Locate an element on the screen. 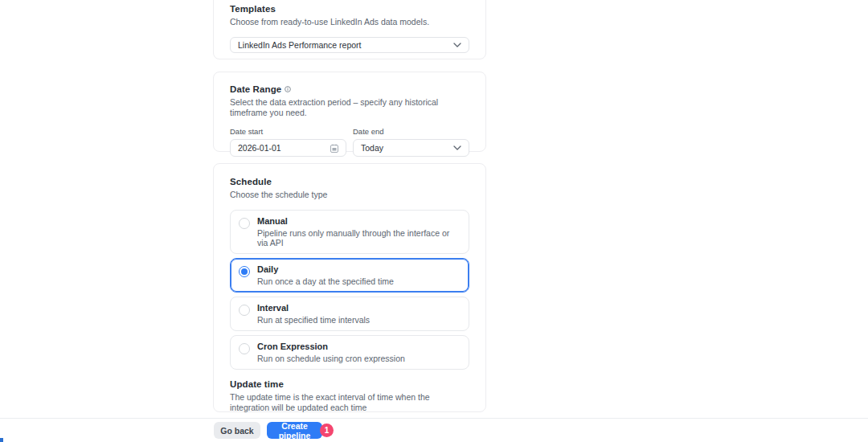 This screenshot has width=868, height=442. go-back-button: Go back is located at coordinates (237, 431).